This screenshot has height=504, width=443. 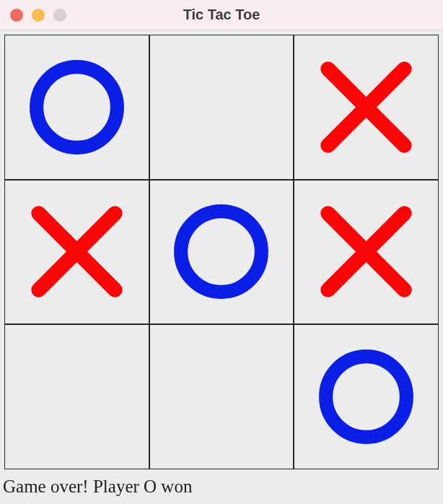 What do you see at coordinates (60, 15) in the screenshot?
I see `maximize-icon` at bounding box center [60, 15].